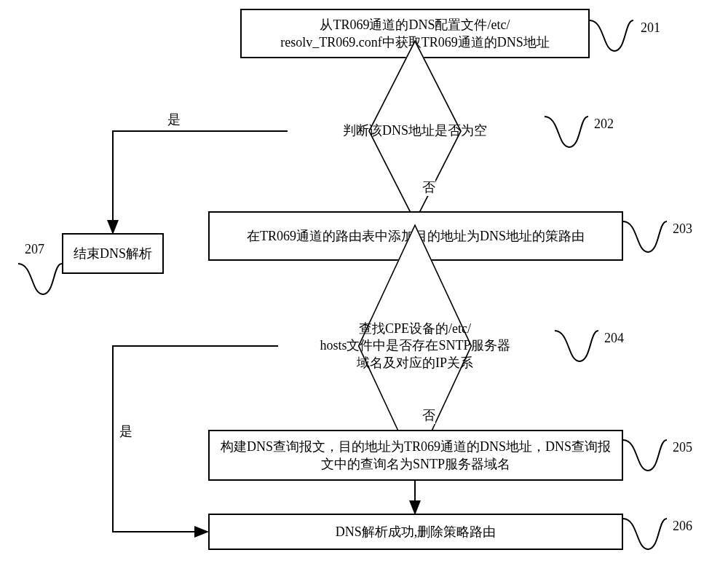 The height and width of the screenshot is (566, 728). Describe the element at coordinates (35, 249) in the screenshot. I see `step-label-207: 207` at that location.